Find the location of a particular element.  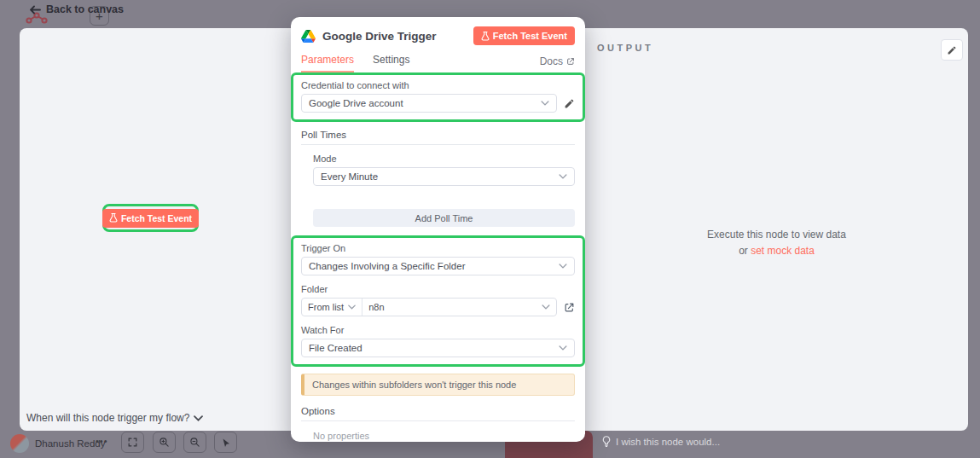

mode-label: Mode is located at coordinates (444, 159).